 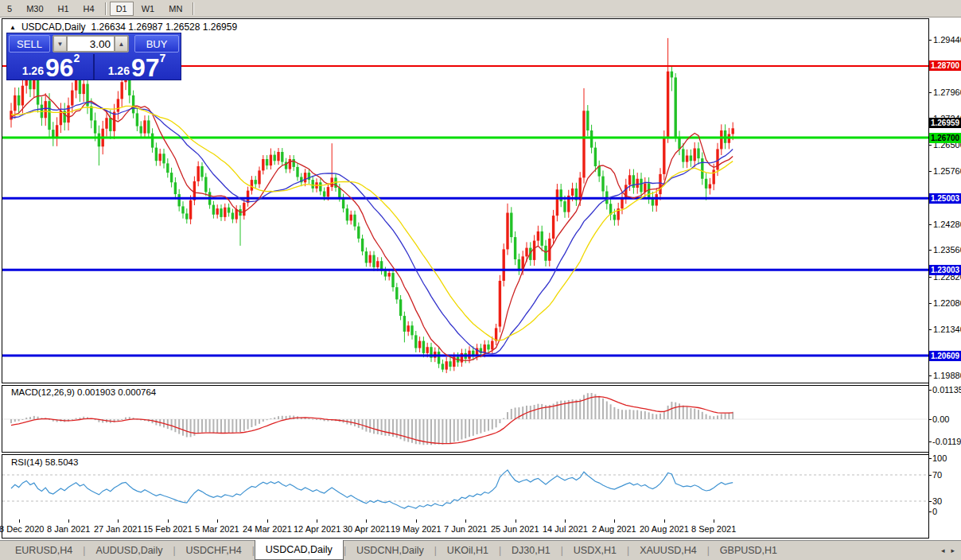 I want to click on tab-scroll-left-icon: ◂, so click(x=943, y=550).